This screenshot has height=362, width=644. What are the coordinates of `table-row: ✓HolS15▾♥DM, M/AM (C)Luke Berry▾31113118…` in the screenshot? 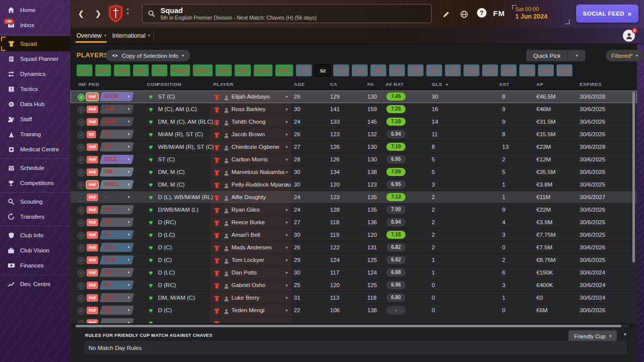 It's located at (354, 298).